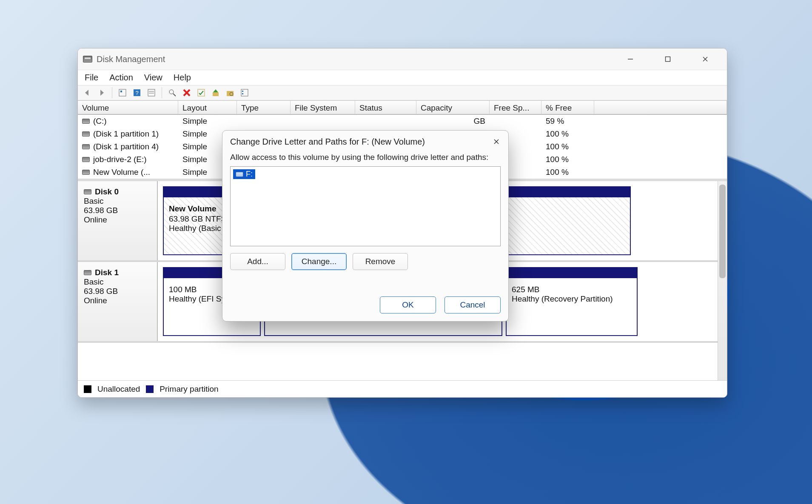 Image resolution: width=812 pixels, height=504 pixels. Describe the element at coordinates (496, 142) in the screenshot. I see `dialog-close-button` at that location.